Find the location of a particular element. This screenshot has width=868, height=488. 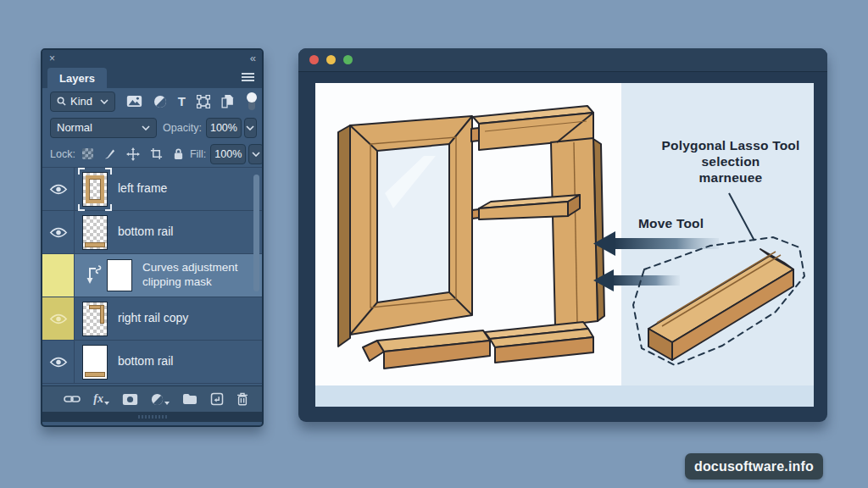

layer-row-curves-adjustment: Curves adjustment clipping mask is located at coordinates (153, 276).